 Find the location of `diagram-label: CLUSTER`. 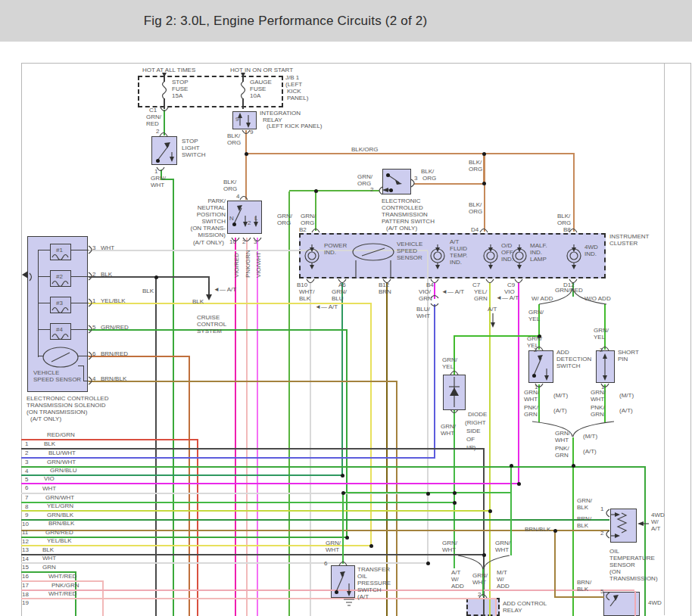

diagram-label: CLUSTER is located at coordinates (624, 244).